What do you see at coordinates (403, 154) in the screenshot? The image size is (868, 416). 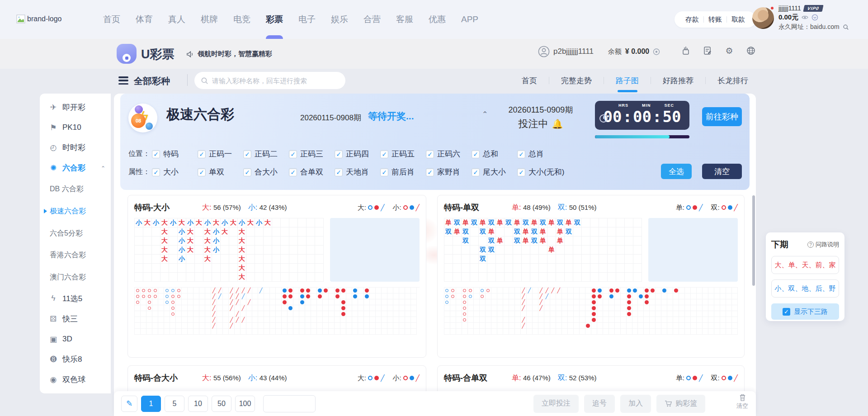 I see `position-checkbox-正码五: ✓正码五` at bounding box center [403, 154].